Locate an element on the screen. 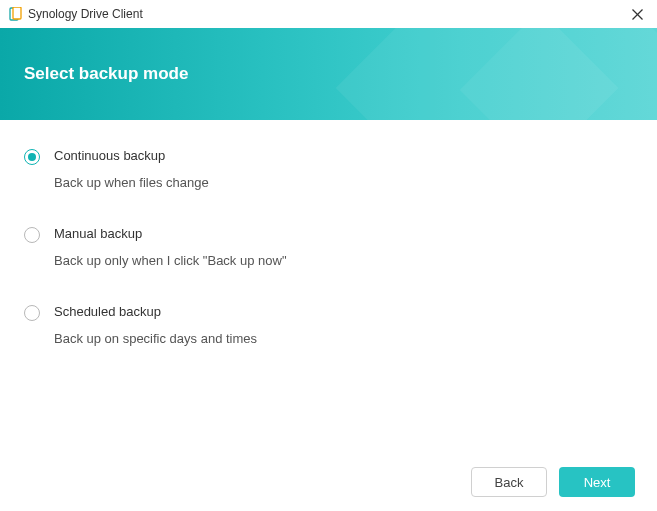 This screenshot has width=657, height=511. option-label-continuous: Continuous backup is located at coordinates (344, 156).